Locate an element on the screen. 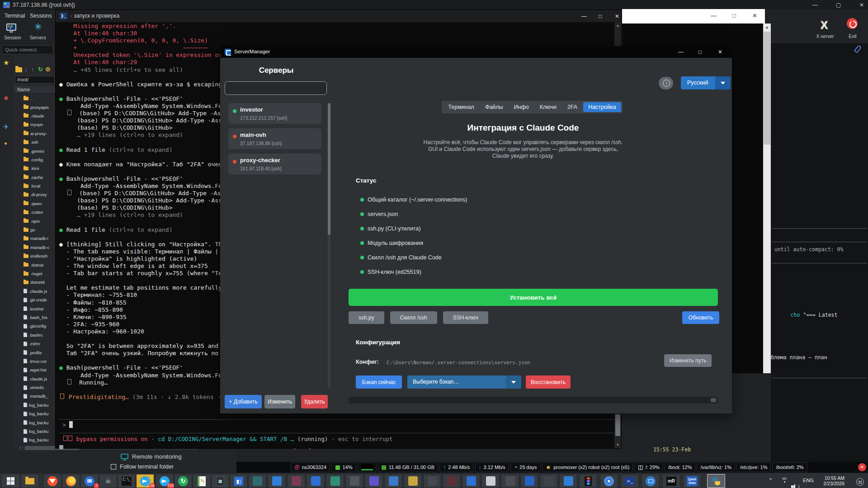 The width and height of the screenshot is (868, 488). scroll-left-icon: ‹ is located at coordinates (20, 448).